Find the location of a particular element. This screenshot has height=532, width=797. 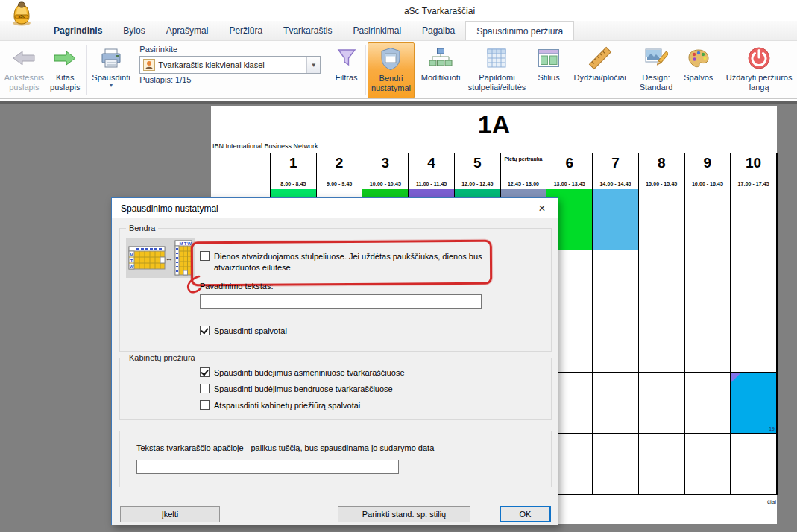

days-in-columns-row: Dienos atvaizduojamos stulpeliuose. Jei … is located at coordinates (368, 262).